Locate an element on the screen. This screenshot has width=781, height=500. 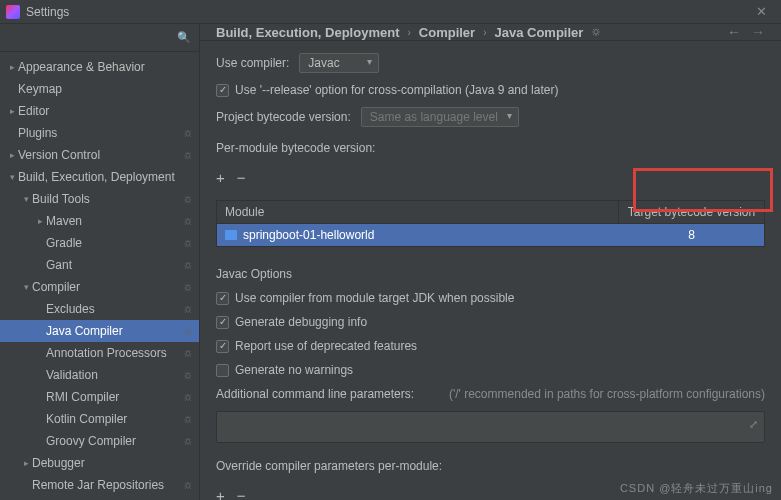
sidebar-item-label: Java Compiler is located at coordinates (114, 331).